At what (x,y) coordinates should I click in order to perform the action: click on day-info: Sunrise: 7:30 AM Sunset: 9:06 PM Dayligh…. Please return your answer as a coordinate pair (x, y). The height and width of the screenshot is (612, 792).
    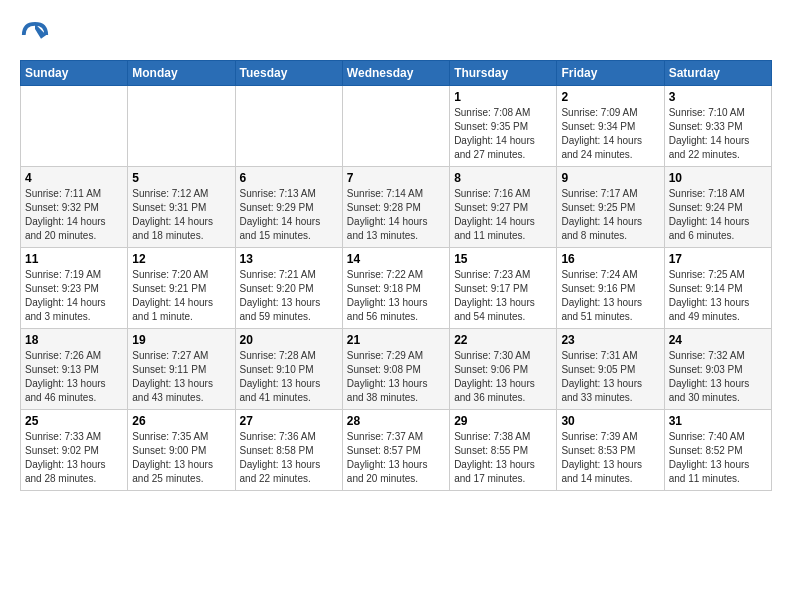
    Looking at the image, I should click on (503, 377).